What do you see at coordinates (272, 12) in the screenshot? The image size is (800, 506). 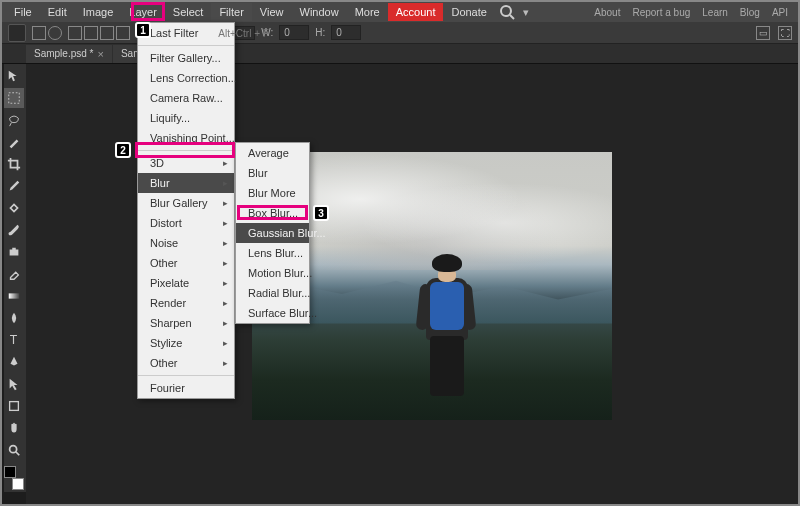 I see `menu-view: View` at bounding box center [272, 12].